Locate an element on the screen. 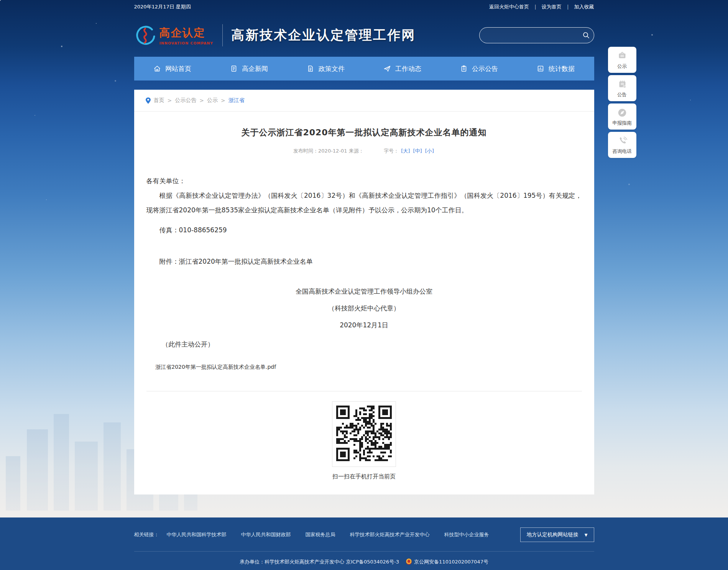 This screenshot has width=728, height=570. logo-title: 高企认定 is located at coordinates (186, 33).